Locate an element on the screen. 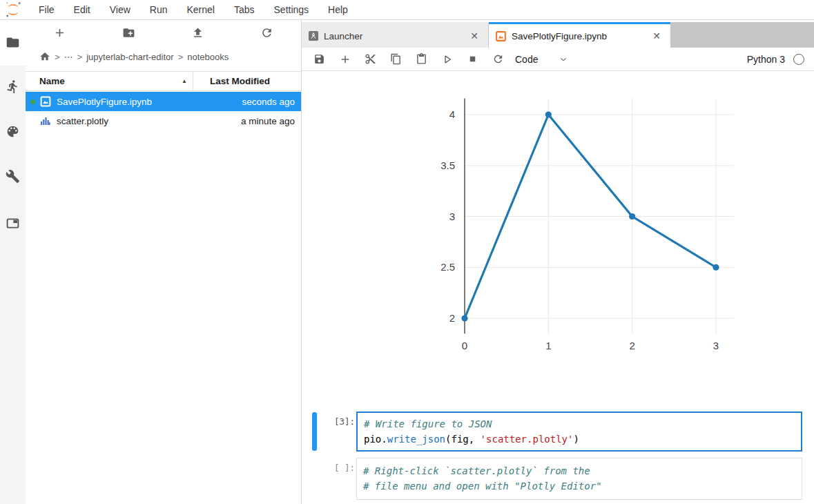  paste-icon is located at coordinates (421, 59).